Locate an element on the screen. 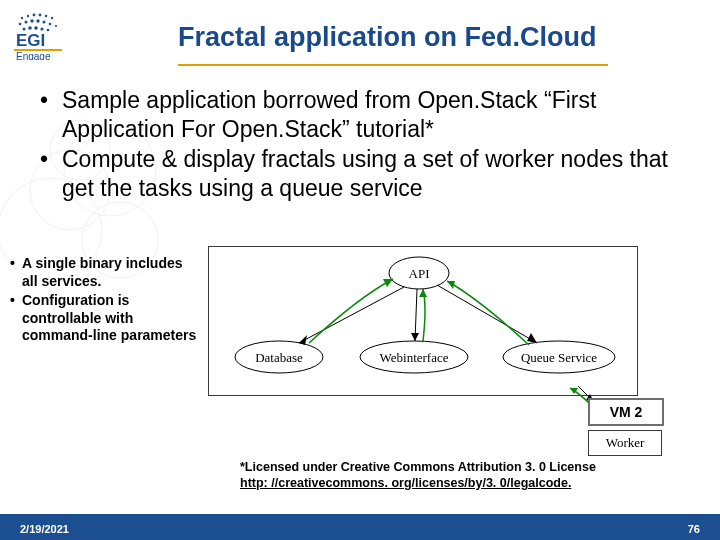  footer-page-number: 76 is located at coordinates (694, 529).